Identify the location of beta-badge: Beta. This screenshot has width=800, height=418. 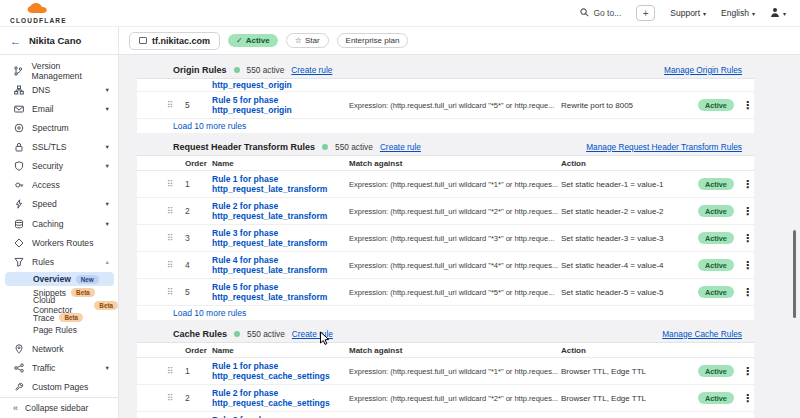
(106, 306).